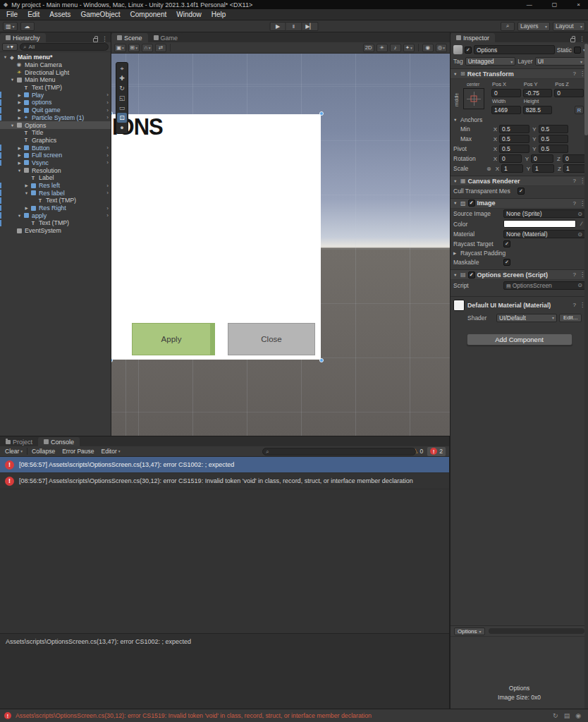 The image size is (588, 722). What do you see at coordinates (271, 339) in the screenshot?
I see `close-options-button: Close` at bounding box center [271, 339].